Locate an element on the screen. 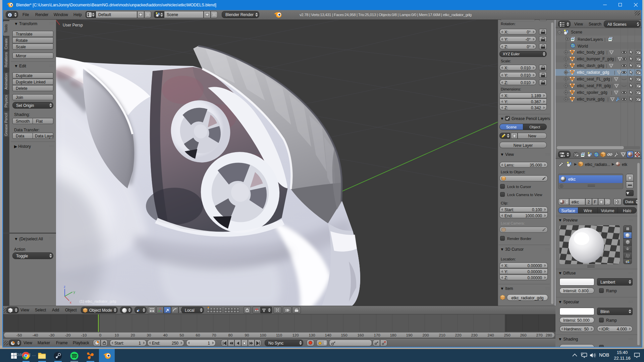 This screenshot has width=644, height=362. svg-text: z is located at coordinates (64, 287).